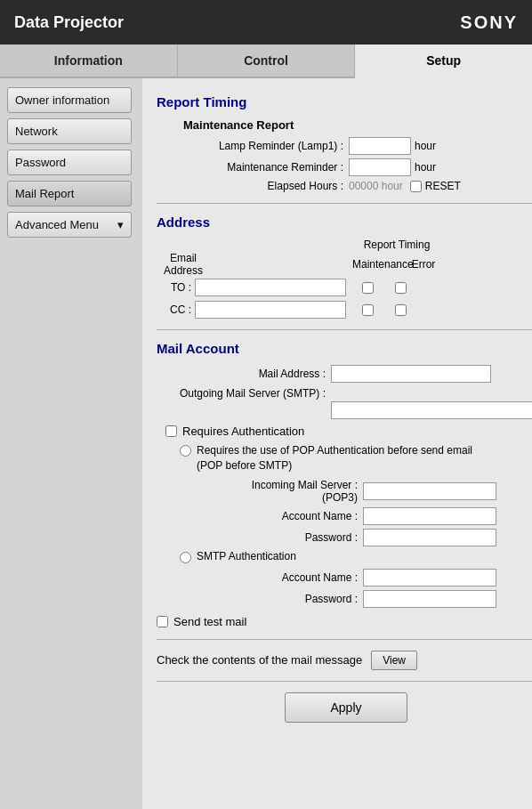  I want to click on check-contents-row: Check the contents of the mail message V…, so click(344, 660).